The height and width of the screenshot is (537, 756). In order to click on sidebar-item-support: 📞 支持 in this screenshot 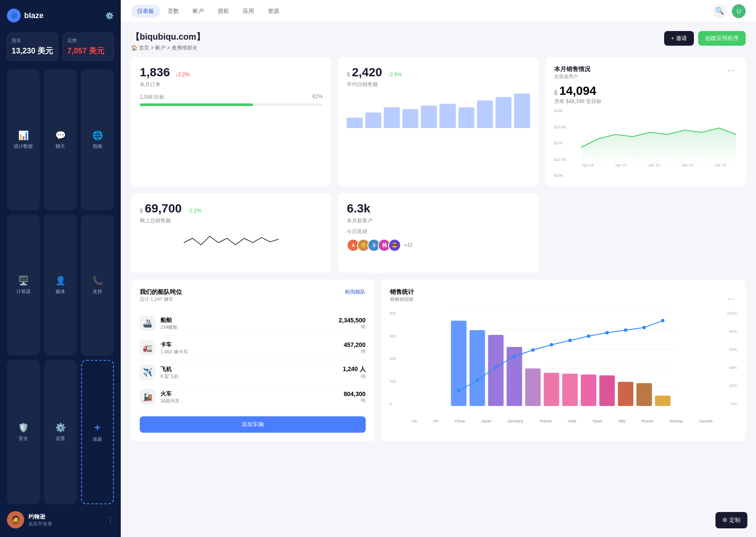, I will do `click(97, 285)`.